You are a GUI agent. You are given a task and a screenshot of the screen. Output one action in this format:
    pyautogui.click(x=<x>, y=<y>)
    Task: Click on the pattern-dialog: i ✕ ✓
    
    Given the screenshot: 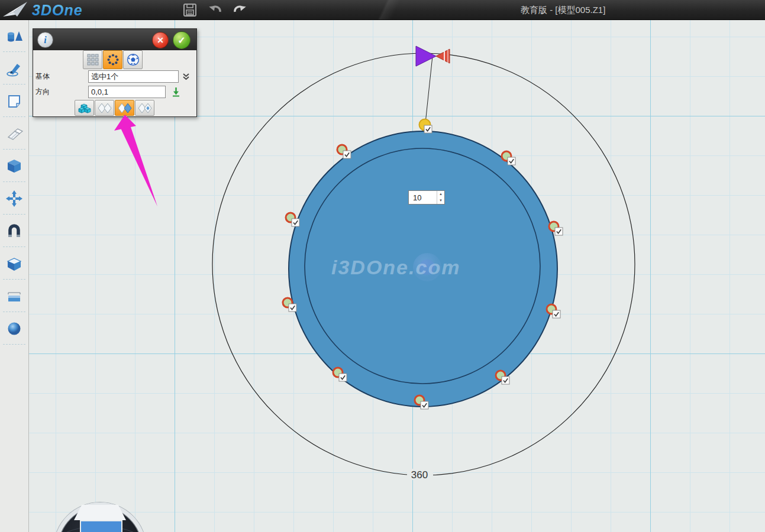 What is the action you would take?
    pyautogui.click(x=115, y=73)
    